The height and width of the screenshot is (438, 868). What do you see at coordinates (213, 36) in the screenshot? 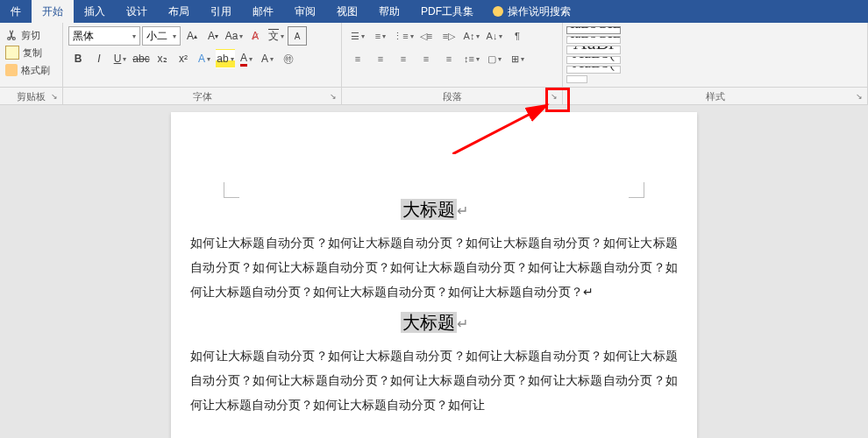
I see `shrink-font-button: A▾` at bounding box center [213, 36].